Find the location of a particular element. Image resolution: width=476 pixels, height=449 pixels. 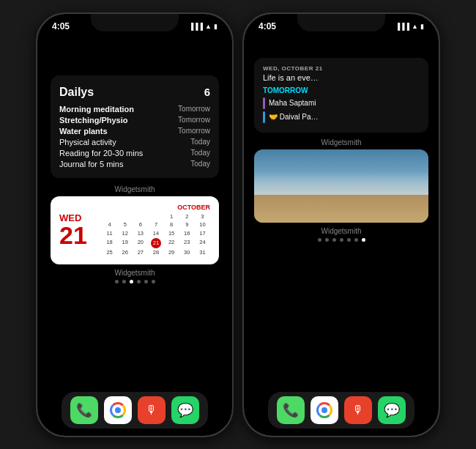

cal-day-num: 21 is located at coordinates (78, 235).